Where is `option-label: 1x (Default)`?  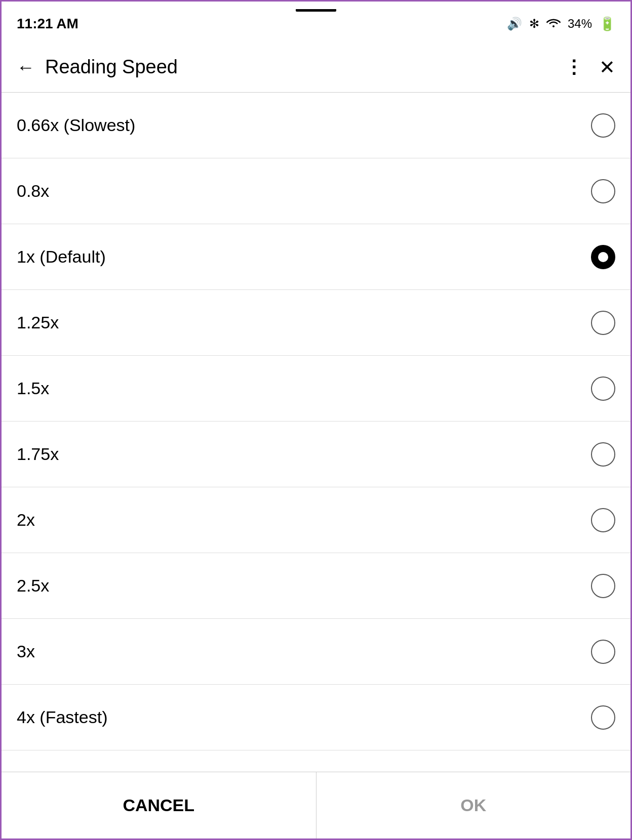 option-label: 1x (Default) is located at coordinates (61, 257).